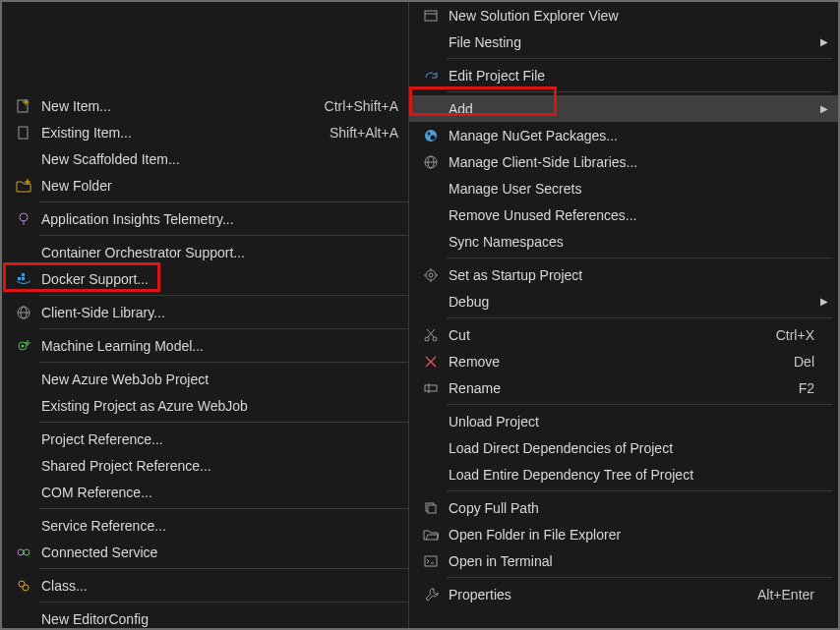 The image size is (840, 630). What do you see at coordinates (205, 132) in the screenshot?
I see `menu-existing-item: Existing Item... Shift+Alt+A` at bounding box center [205, 132].